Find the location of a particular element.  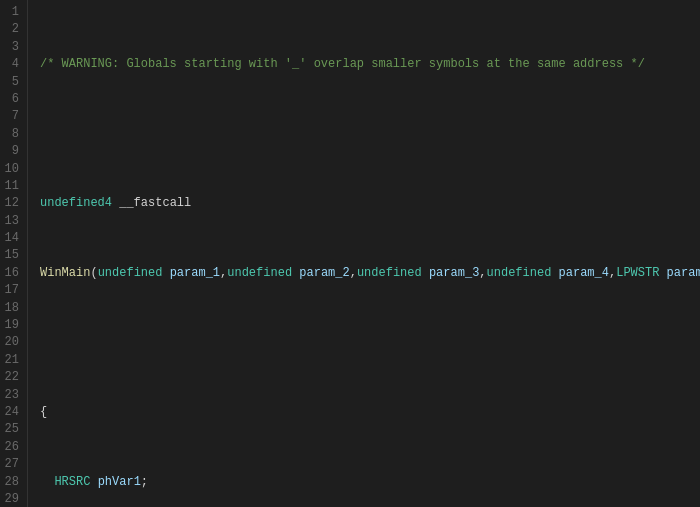

ln-15: 15 is located at coordinates (12, 256).